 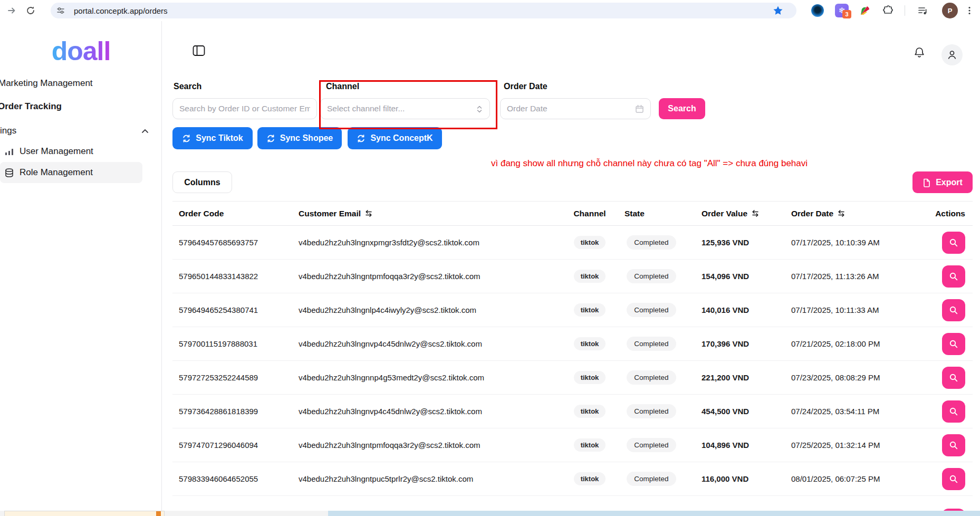 I want to click on sync-tiktok-button: Sync Tiktok, so click(x=213, y=138).